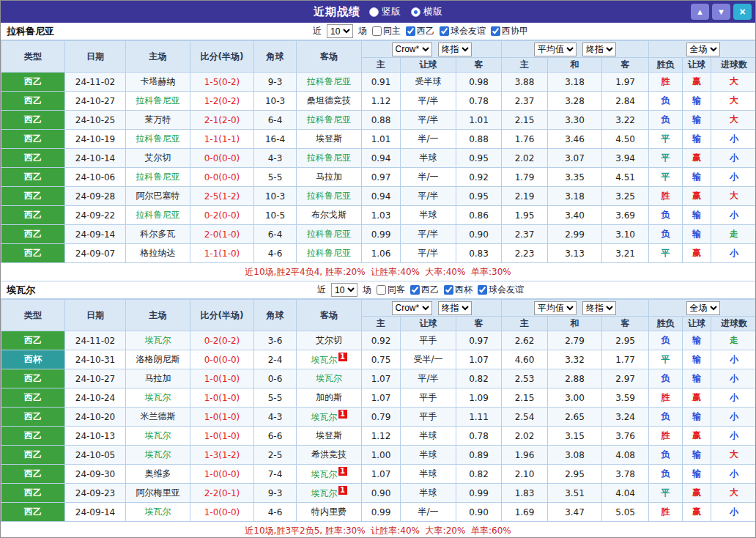 The image size is (756, 538). Describe the element at coordinates (158, 473) in the screenshot. I see `home-team-name: 奥维多` at that location.